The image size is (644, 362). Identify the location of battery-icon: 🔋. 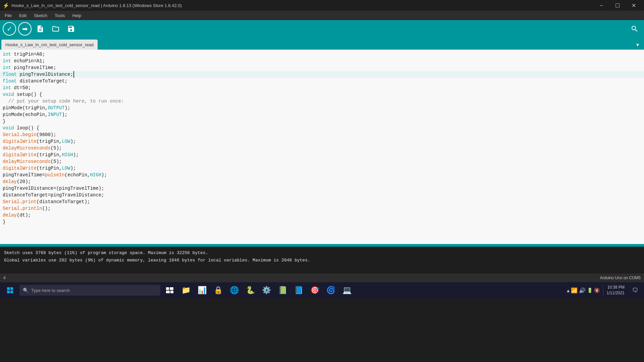
(590, 290).